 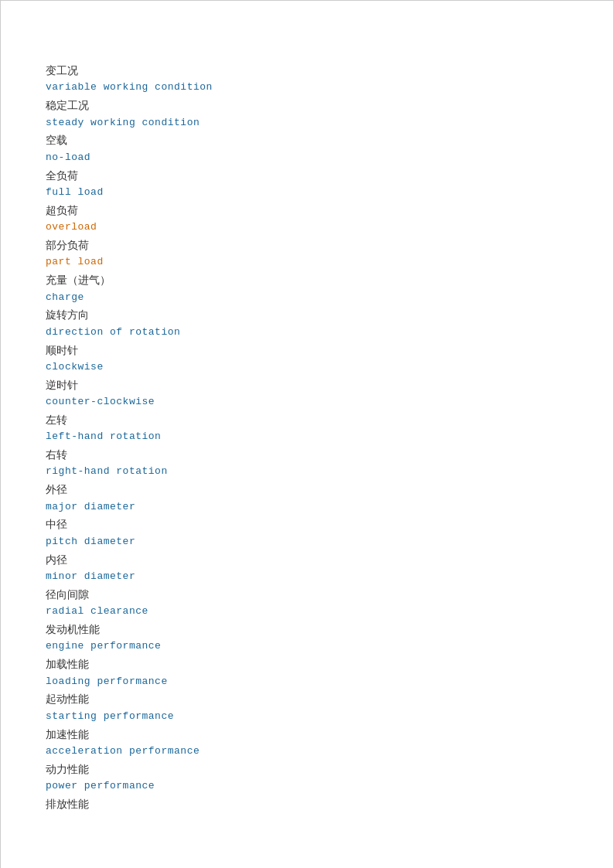 What do you see at coordinates (307, 805) in the screenshot?
I see `term-pair: 排放性能` at bounding box center [307, 805].